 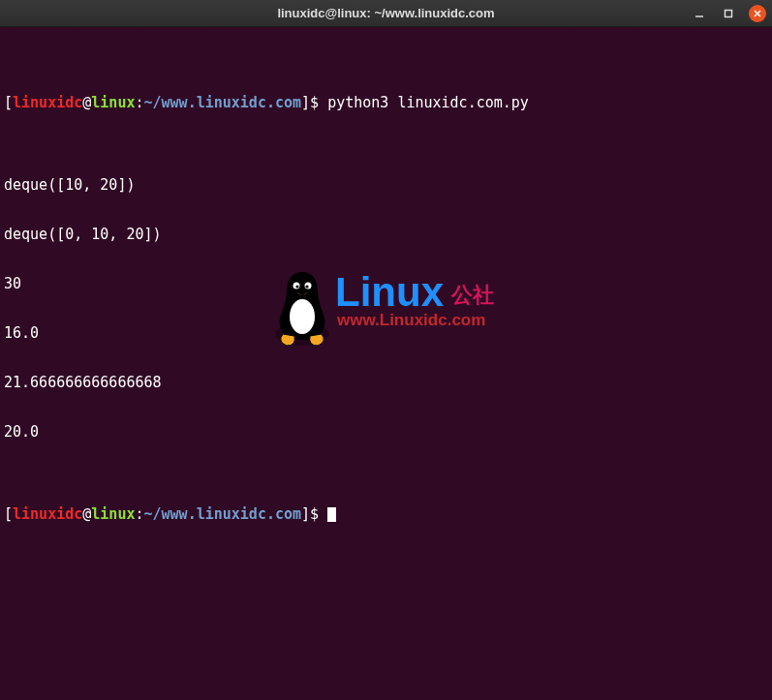 I want to click on prompt-host: linux, so click(x=112, y=103).